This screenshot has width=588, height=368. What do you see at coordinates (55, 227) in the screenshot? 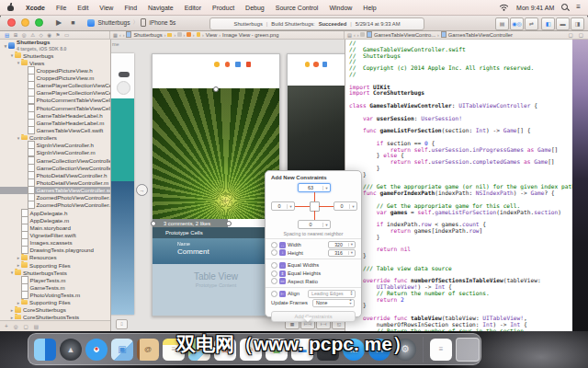
I see `tree-item-main-storyboard: Main.storyboard` at bounding box center [55, 227].